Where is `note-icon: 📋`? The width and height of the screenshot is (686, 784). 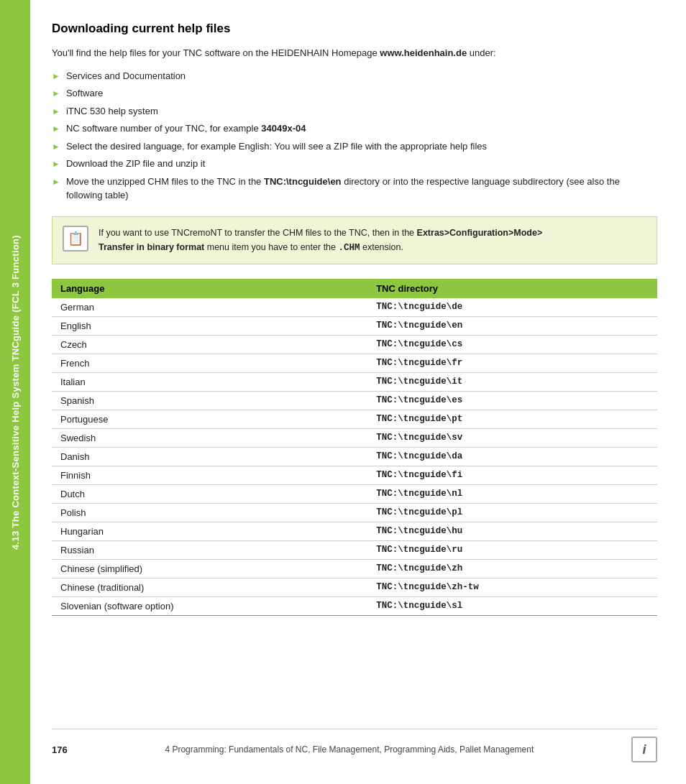
note-icon: 📋 is located at coordinates (76, 239).